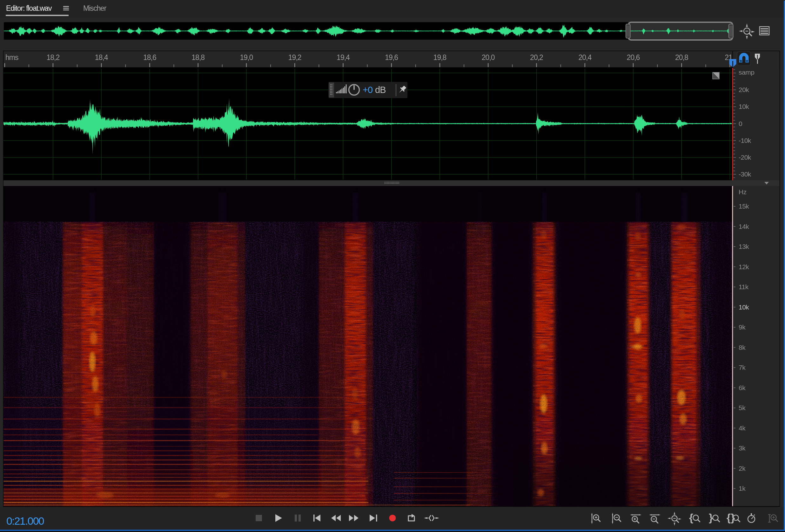  I want to click on svg-text: samp, so click(746, 72).